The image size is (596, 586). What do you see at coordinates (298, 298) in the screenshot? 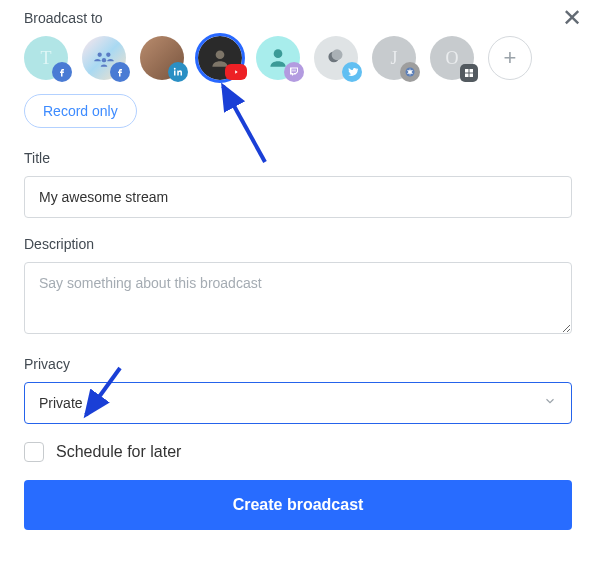
I see `description-input` at bounding box center [298, 298].